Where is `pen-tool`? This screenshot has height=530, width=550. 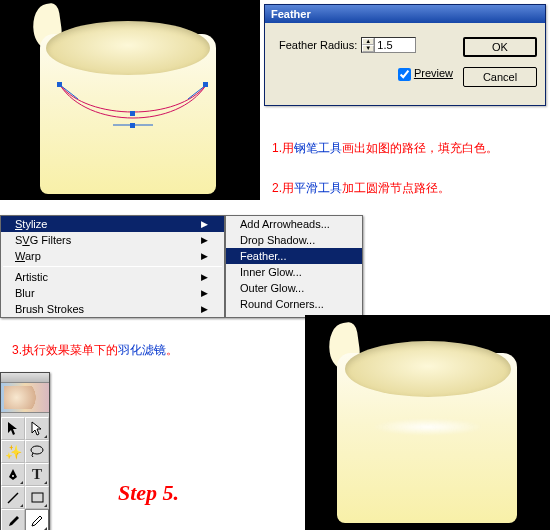
pen-tool is located at coordinates (13, 474).